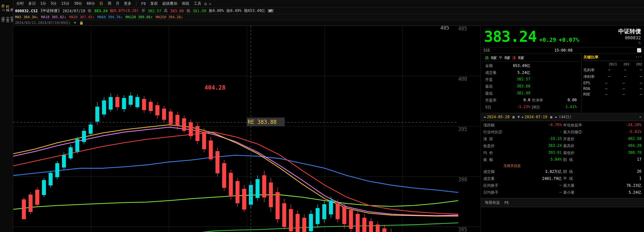 This screenshot has width=644, height=232. I want to click on interval-month: 月, so click(118, 4).